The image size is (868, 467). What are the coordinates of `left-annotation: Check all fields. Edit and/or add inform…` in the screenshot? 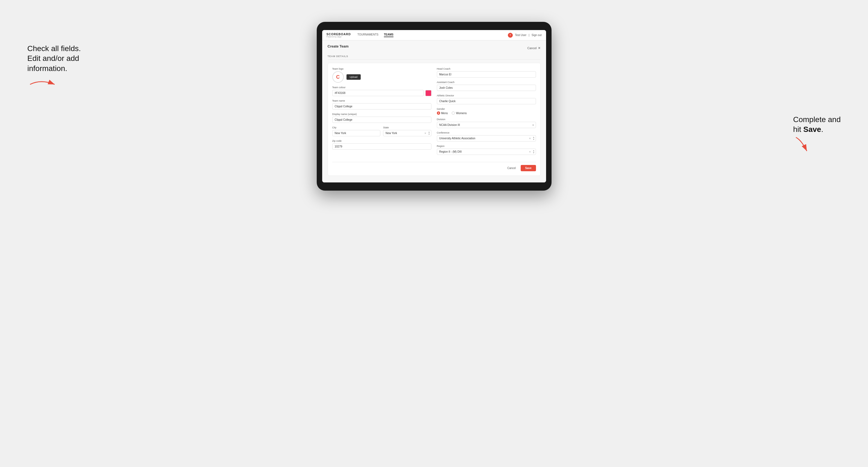 It's located at (54, 69).